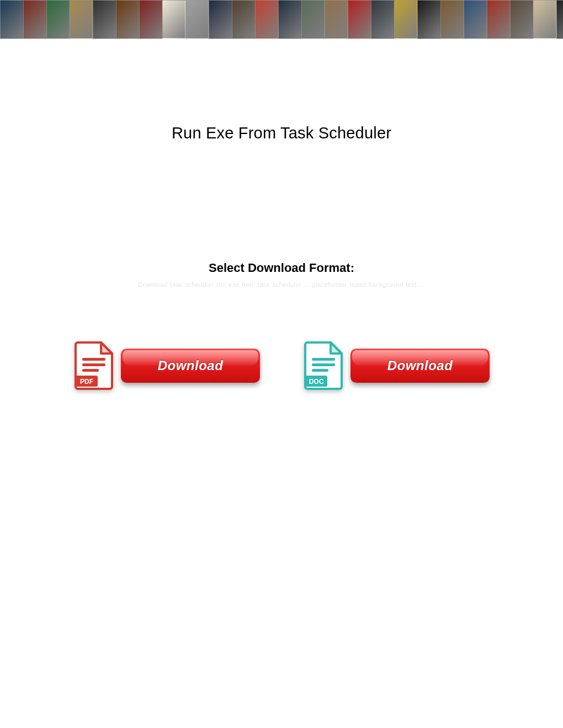 The height and width of the screenshot is (728, 563). Describe the element at coordinates (396, 366) in the screenshot. I see `download-group-doc: DOC Download` at that location.